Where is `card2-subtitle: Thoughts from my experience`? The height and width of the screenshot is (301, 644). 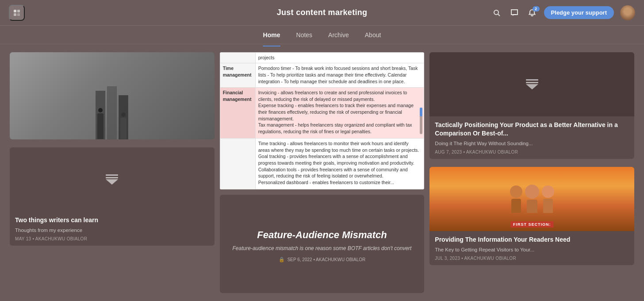 card2-subtitle: Thoughts from my experience is located at coordinates (112, 230).